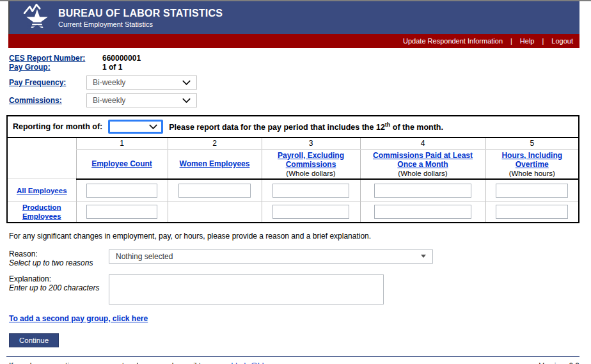 The height and width of the screenshot is (364, 591). I want to click on pay-group-label: Pay Group:, so click(29, 67).